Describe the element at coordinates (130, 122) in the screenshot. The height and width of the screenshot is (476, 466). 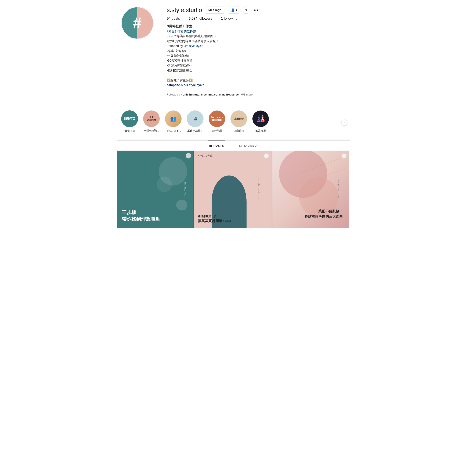
I see `highlight-item: 服務項目 服務項目` at that location.